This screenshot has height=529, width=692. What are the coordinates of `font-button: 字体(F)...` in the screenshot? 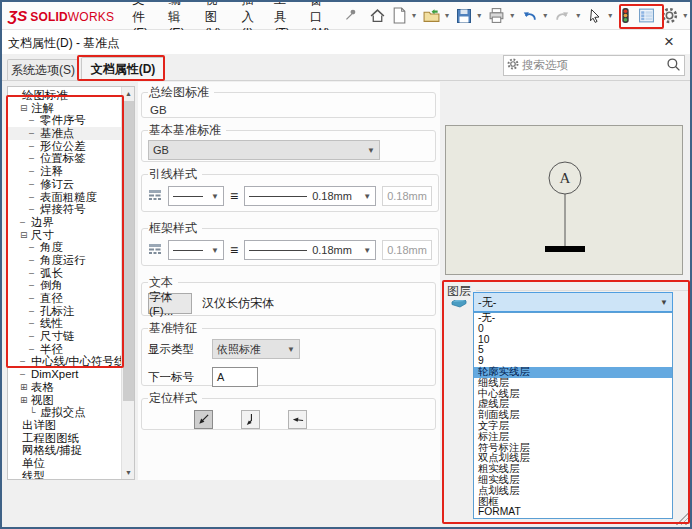 It's located at (170, 304).